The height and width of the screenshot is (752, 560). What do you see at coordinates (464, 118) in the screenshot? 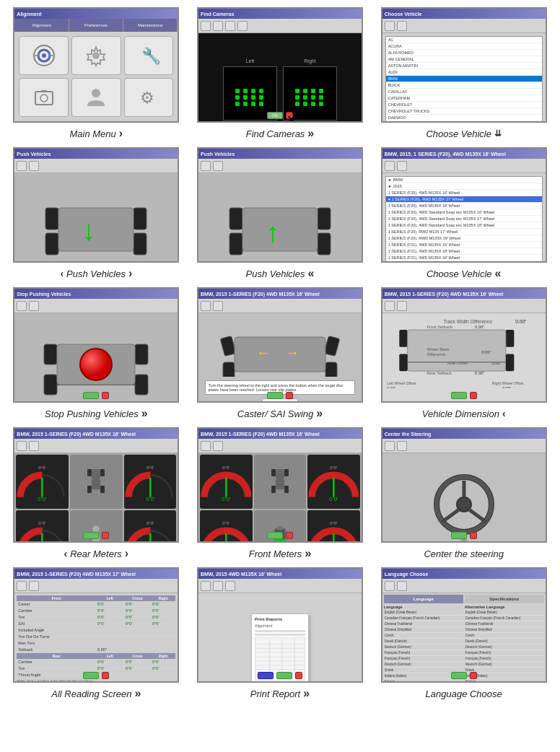
I see `make-daewoo: DAEWOO` at bounding box center [464, 118].